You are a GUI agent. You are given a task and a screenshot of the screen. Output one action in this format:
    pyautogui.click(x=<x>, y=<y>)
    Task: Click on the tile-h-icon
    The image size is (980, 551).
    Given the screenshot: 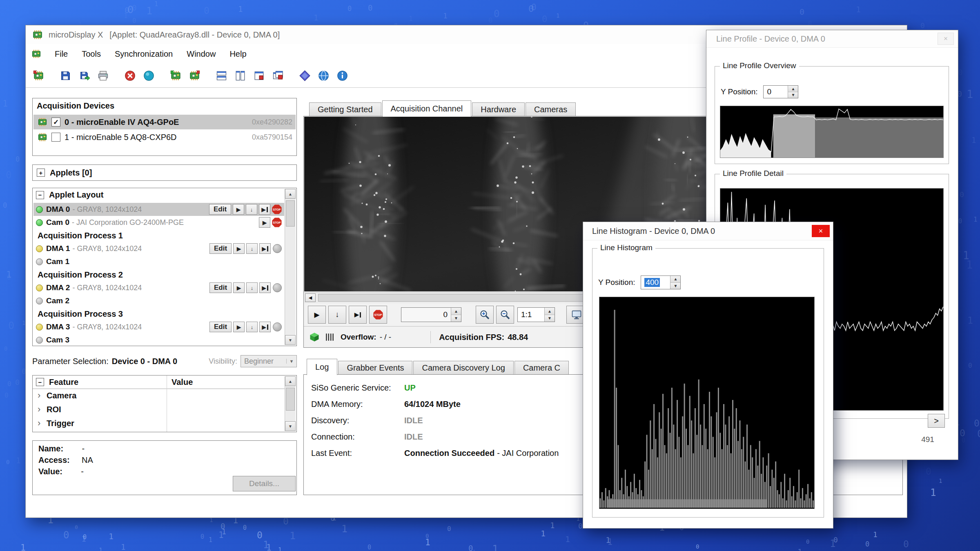 What is the action you would take?
    pyautogui.click(x=221, y=76)
    